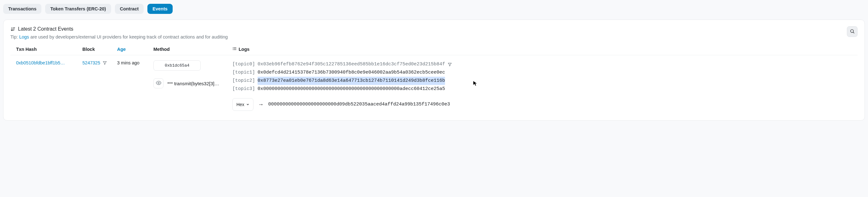 This screenshot has width=868, height=197. Describe the element at coordinates (159, 84) in the screenshot. I see `eye-icon` at that location.